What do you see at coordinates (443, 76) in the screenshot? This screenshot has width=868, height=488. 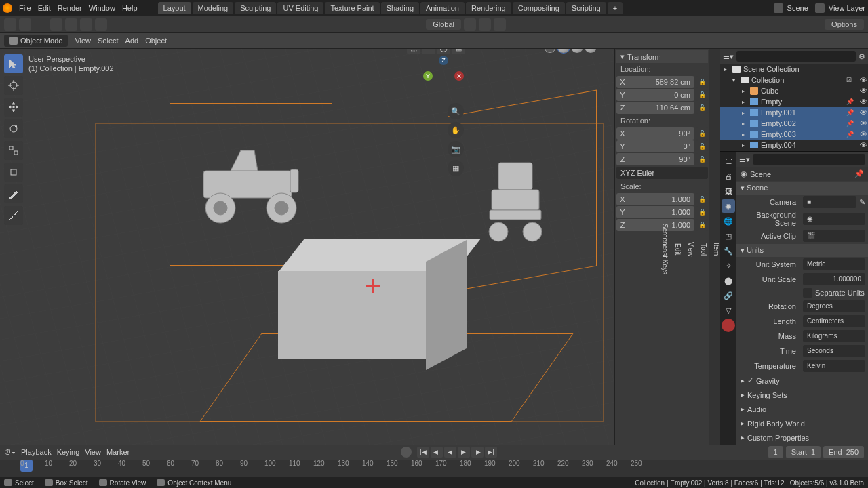 I see `nav-gizmo: Z Y X` at bounding box center [443, 76].